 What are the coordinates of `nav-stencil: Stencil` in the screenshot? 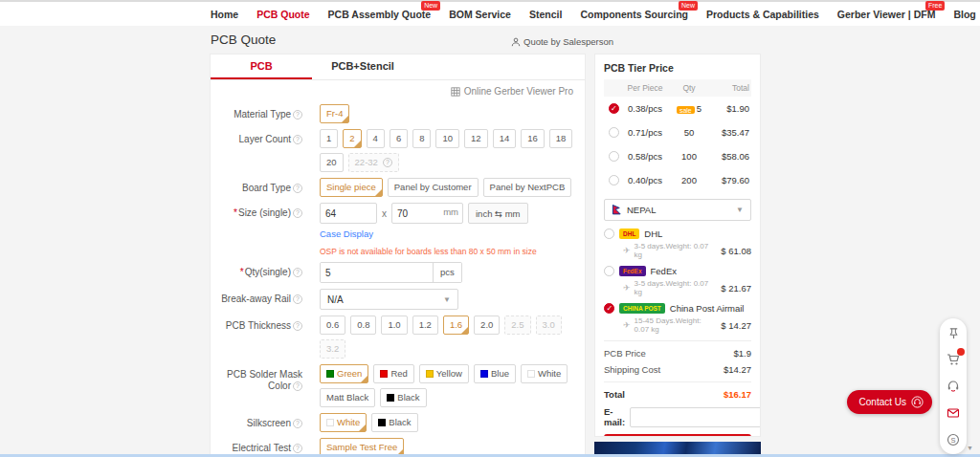 It's located at (546, 14).